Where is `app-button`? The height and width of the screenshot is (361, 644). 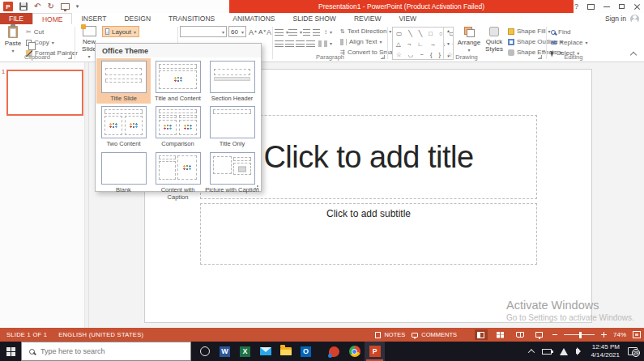
app-button is located at coordinates (334, 351).